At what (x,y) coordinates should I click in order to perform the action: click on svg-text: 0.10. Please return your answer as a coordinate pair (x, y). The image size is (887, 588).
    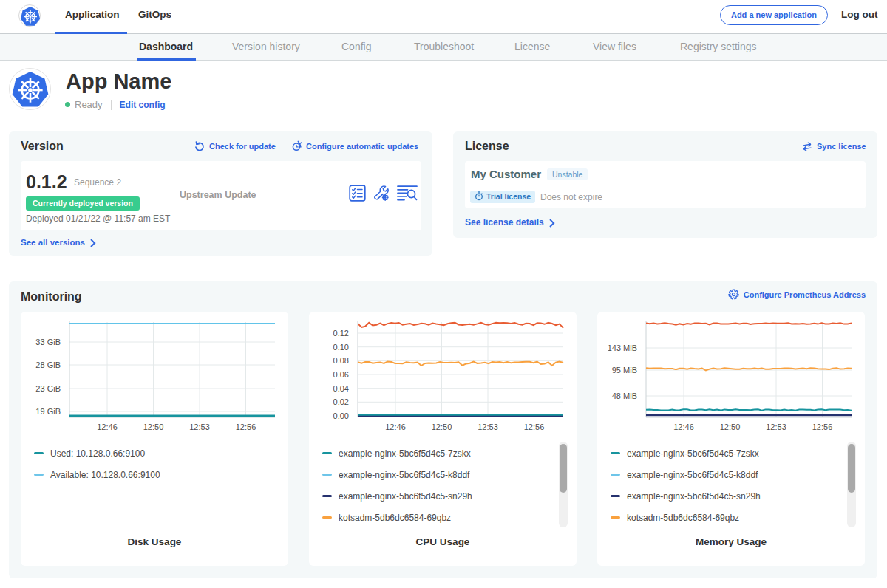
    Looking at the image, I should click on (341, 347).